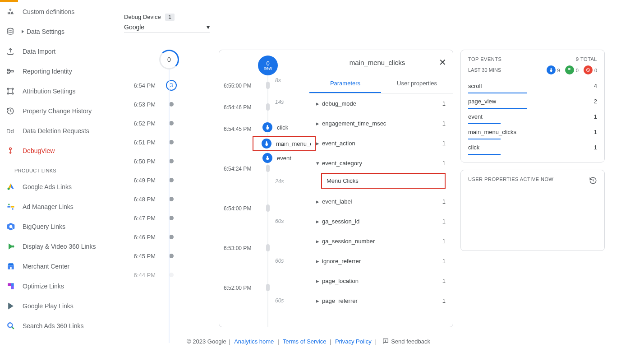 The image size is (644, 348). I want to click on timeline-event-main-menu: main_menu_c, so click(284, 144).